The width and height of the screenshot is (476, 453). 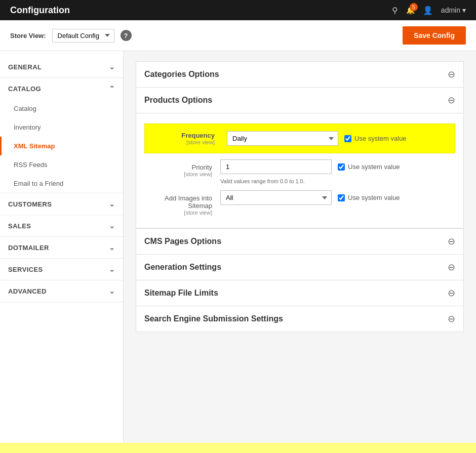 What do you see at coordinates (19, 226) in the screenshot?
I see `sidebar-section-sales-label: SALES` at bounding box center [19, 226].